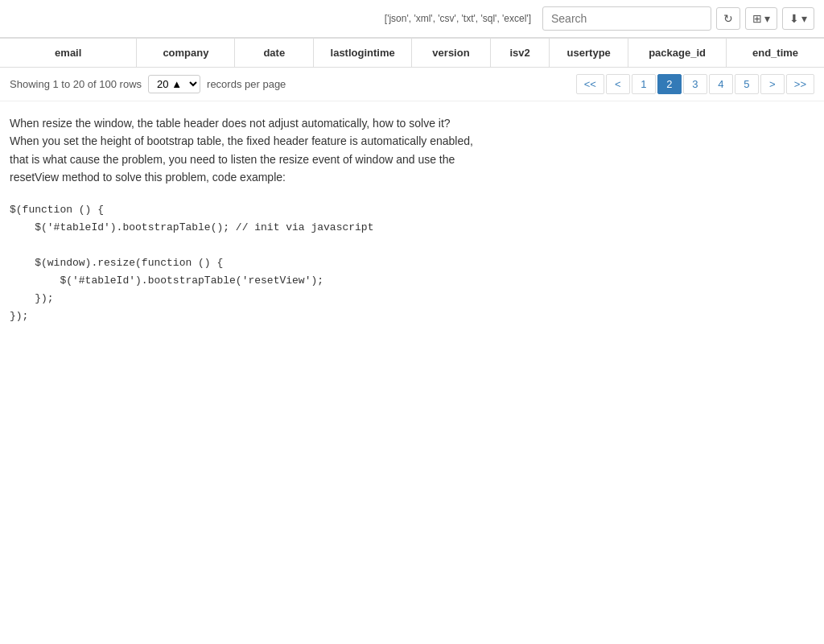 This screenshot has height=644, width=824. Describe the element at coordinates (174, 84) in the screenshot. I see `records-per-page-select: 20 ▲` at that location.